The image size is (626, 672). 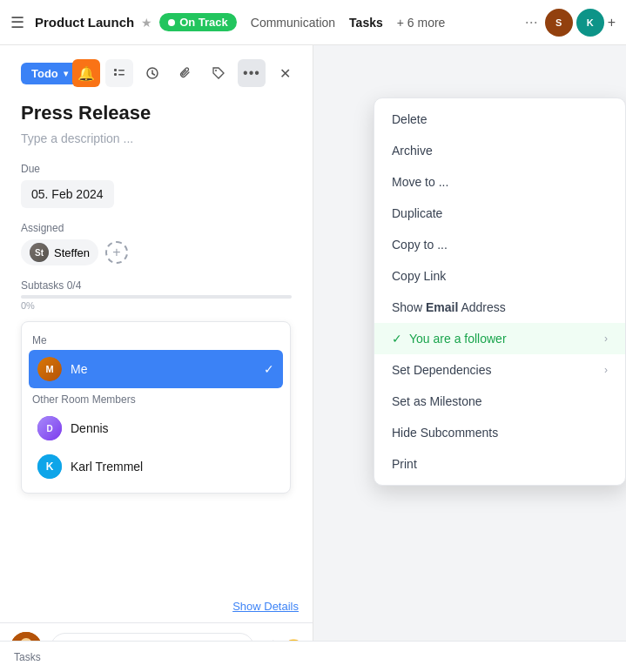 I want to click on menu-item-follower: ✓ You are a follower ›, so click(x=500, y=339).